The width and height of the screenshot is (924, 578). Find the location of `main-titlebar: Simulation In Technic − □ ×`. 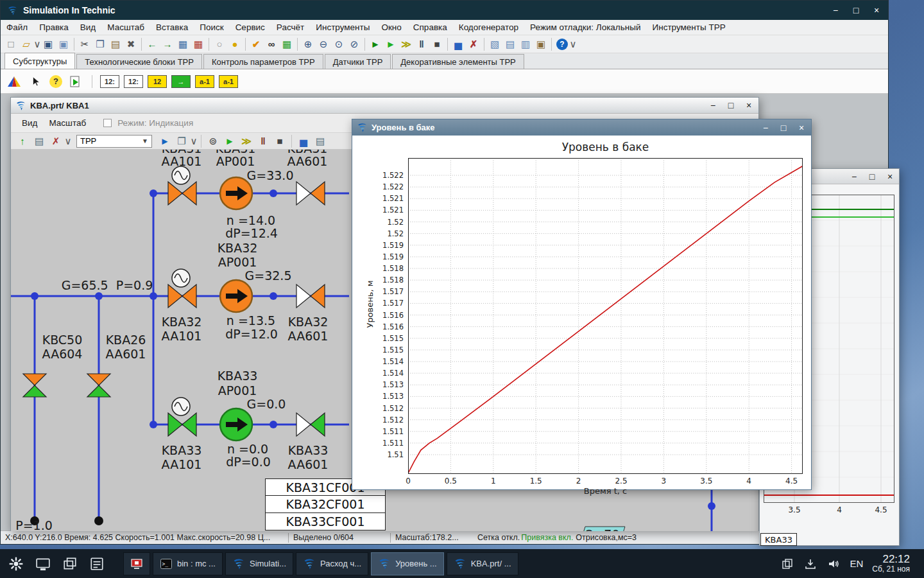

main-titlebar: Simulation In Technic − □ × is located at coordinates (444, 10).